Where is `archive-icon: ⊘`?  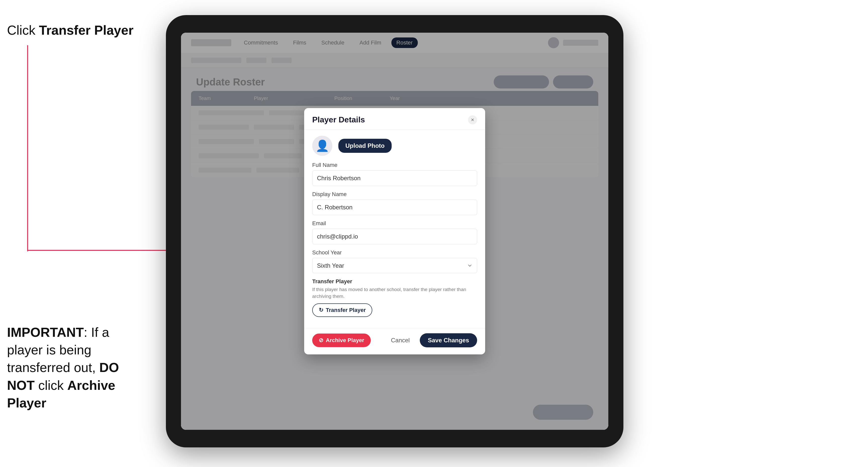
archive-icon: ⊘ is located at coordinates (321, 340).